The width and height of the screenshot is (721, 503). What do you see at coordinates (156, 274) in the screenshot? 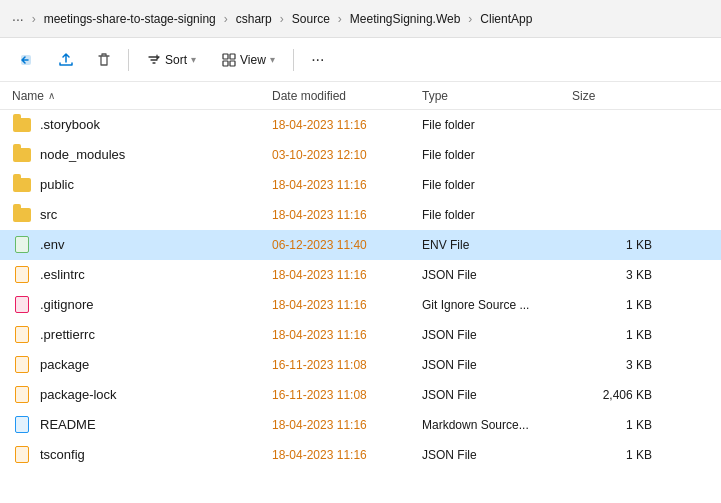
I see `file-name: .eslintrc` at bounding box center [156, 274].